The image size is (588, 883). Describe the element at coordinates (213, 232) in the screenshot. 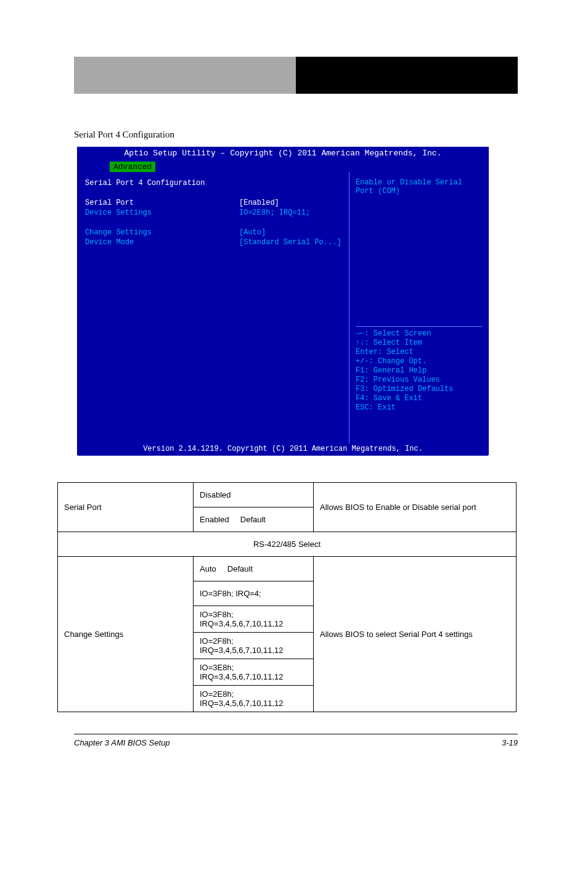

I see `bios-item-change-settings: Change Settings [Auto]` at that location.